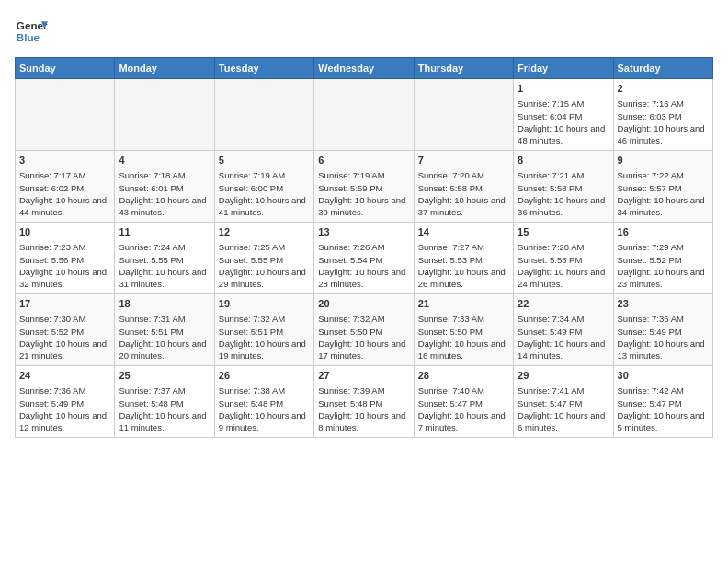  I want to click on sunrise-text: Sunrise: 7:16 AM, so click(664, 103).